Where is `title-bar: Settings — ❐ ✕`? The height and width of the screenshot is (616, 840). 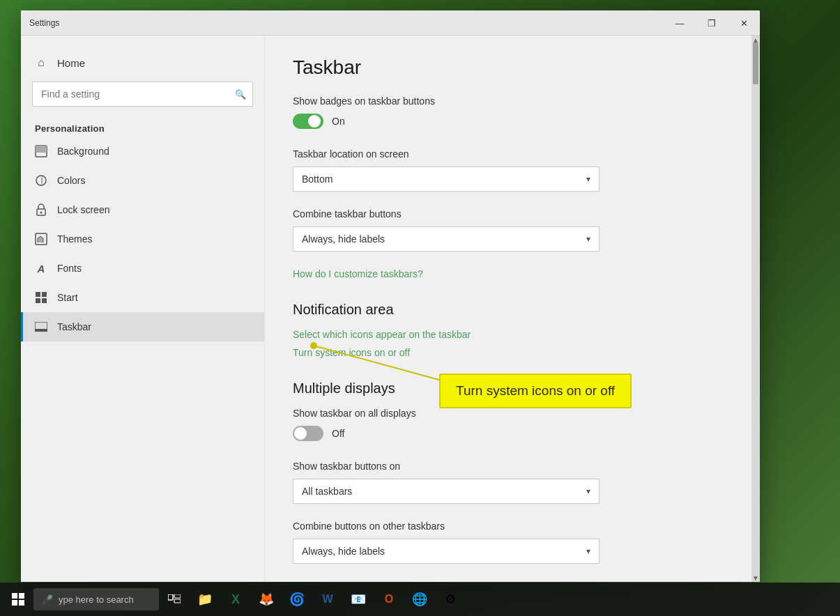 title-bar: Settings — ❐ ✕ is located at coordinates (390, 23).